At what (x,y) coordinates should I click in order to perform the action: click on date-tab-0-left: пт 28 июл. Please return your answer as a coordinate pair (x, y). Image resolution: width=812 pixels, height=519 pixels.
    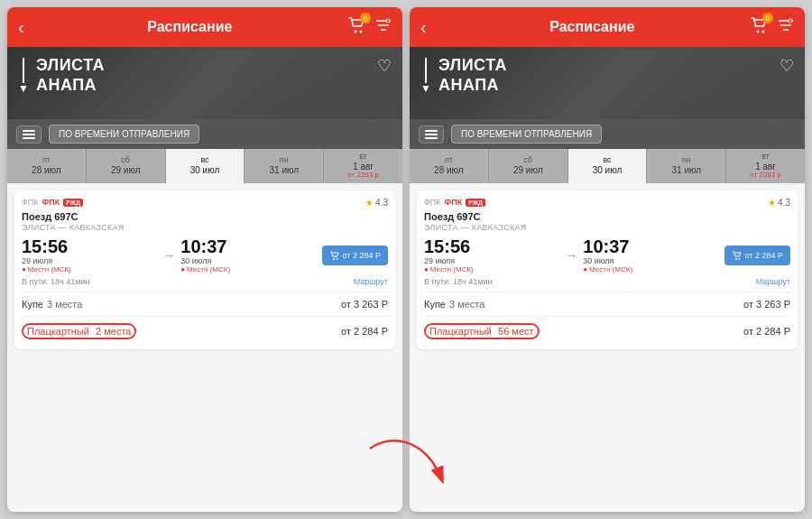
    Looking at the image, I should click on (47, 166).